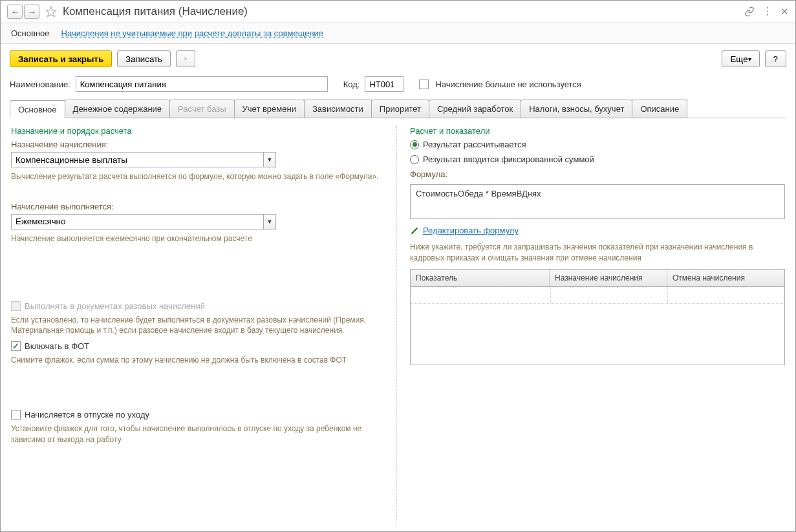 Image resolution: width=796 pixels, height=532 pixels. I want to click on vacation-label: Начисляется в отпуске по уходу, so click(87, 415).